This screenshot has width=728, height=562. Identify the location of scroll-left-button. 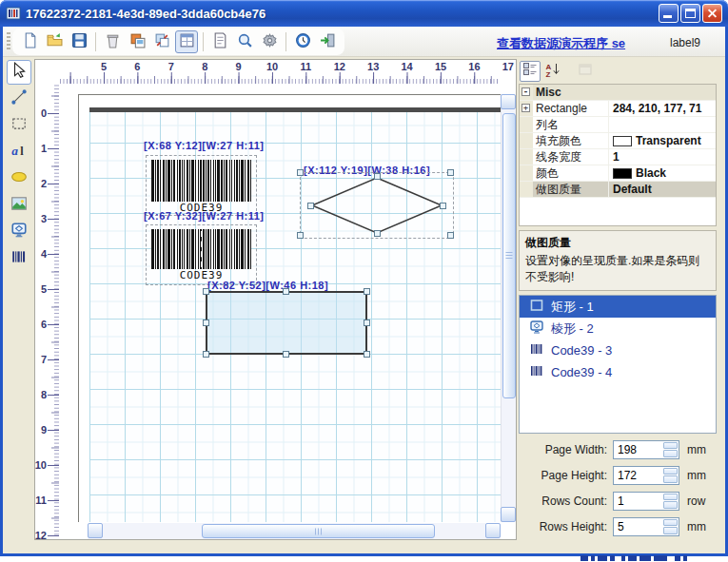
(95, 531).